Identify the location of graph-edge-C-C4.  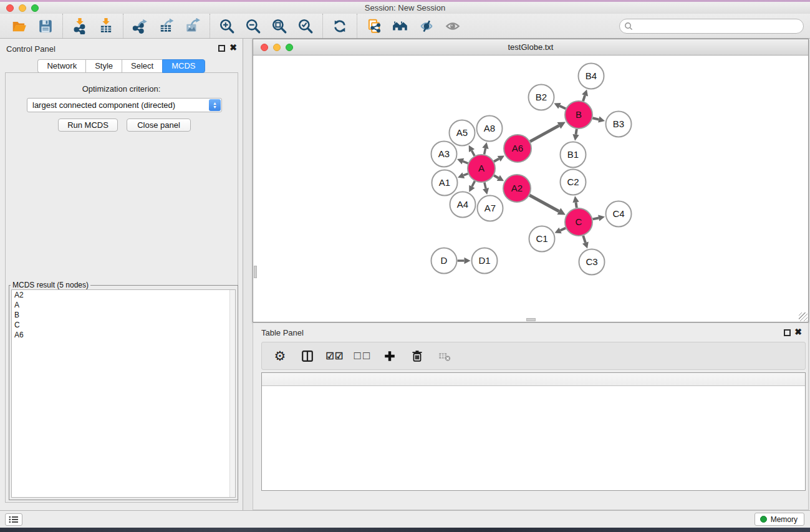
(596, 219).